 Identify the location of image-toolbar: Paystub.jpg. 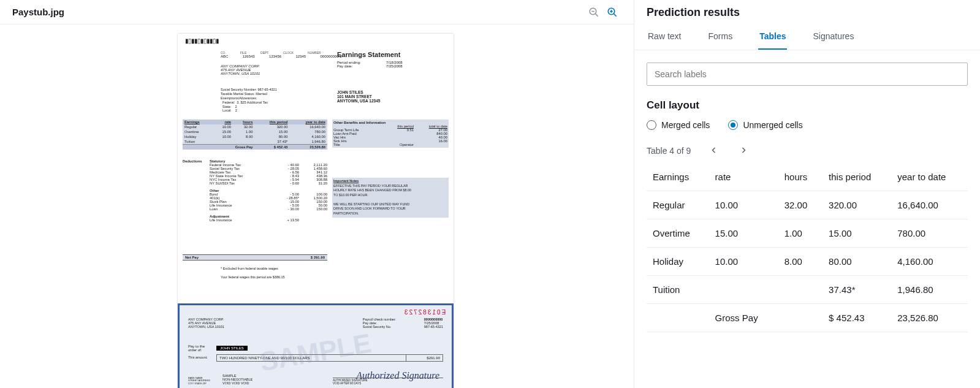
(317, 12).